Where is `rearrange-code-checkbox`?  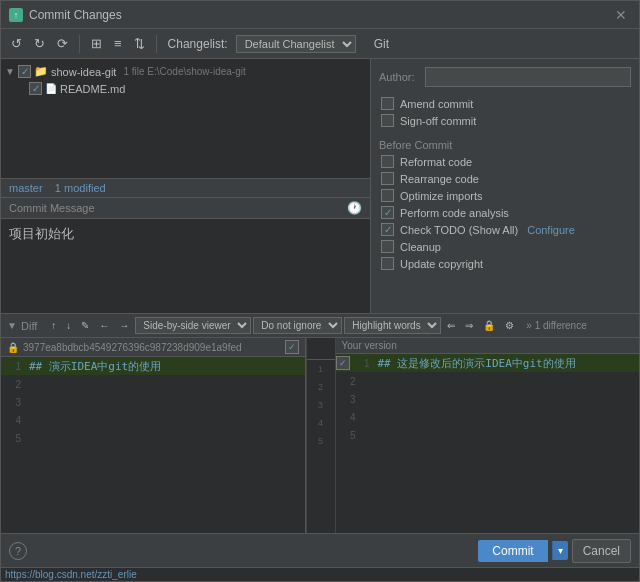
rearrange-code-checkbox is located at coordinates (388, 178).